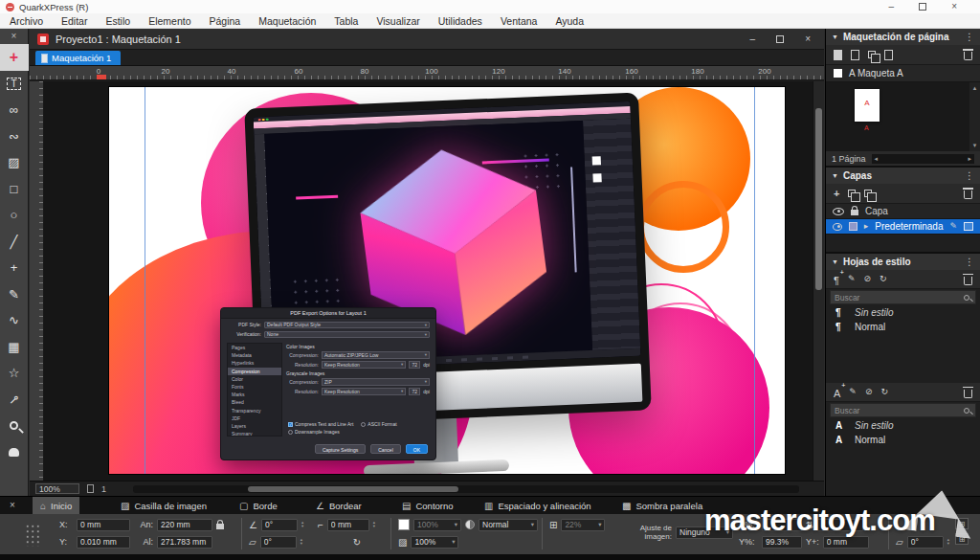 The image size is (980, 560). Describe the element at coordinates (903, 176) in the screenshot. I see `layers-header: ▼ Capas ⋮` at that location.